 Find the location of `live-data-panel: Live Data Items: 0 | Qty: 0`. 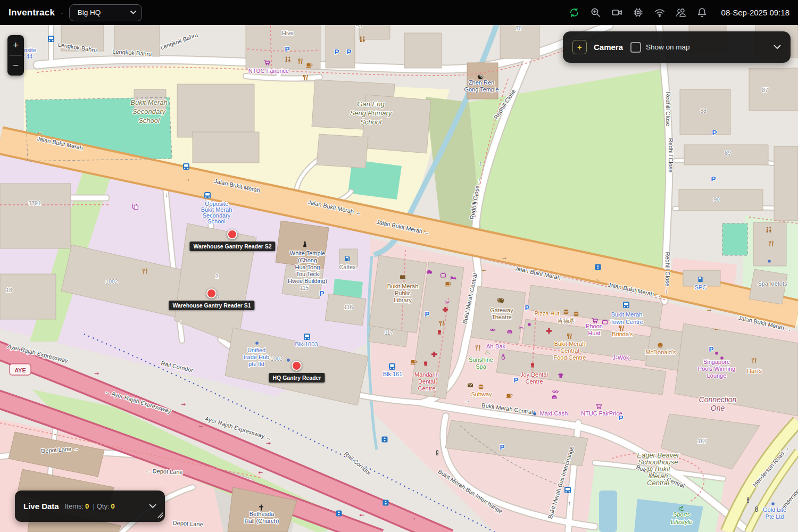

live-data-panel: Live Data Items: 0 | Qty: 0 is located at coordinates (90, 506).